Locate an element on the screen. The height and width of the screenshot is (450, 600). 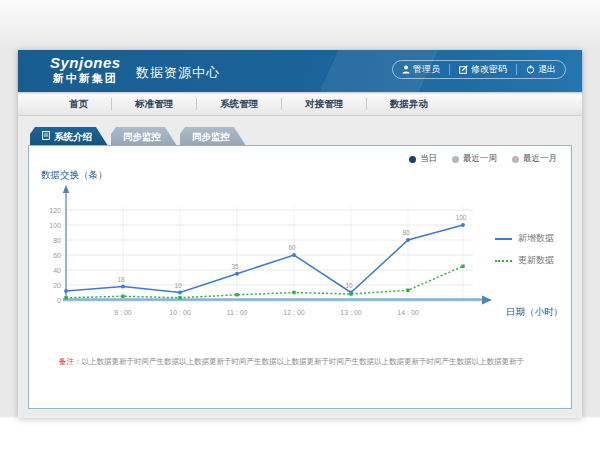
user-menu-admin-label: 管理员 is located at coordinates (426, 70).